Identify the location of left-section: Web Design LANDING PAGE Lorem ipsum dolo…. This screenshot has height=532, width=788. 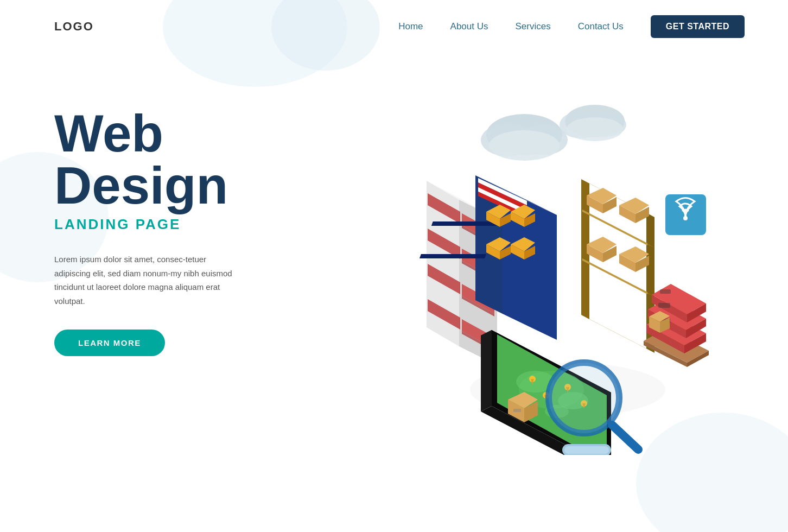
(163, 216).